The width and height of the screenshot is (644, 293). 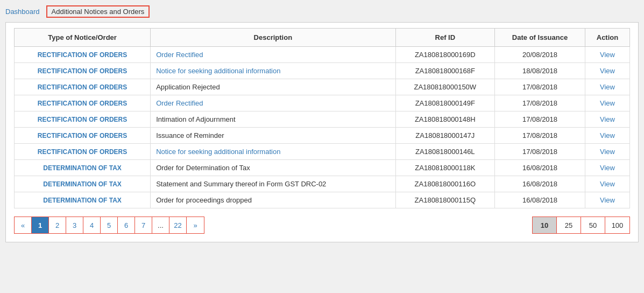 What do you see at coordinates (109, 225) in the screenshot?
I see `pagination-item-5: 5` at bounding box center [109, 225].